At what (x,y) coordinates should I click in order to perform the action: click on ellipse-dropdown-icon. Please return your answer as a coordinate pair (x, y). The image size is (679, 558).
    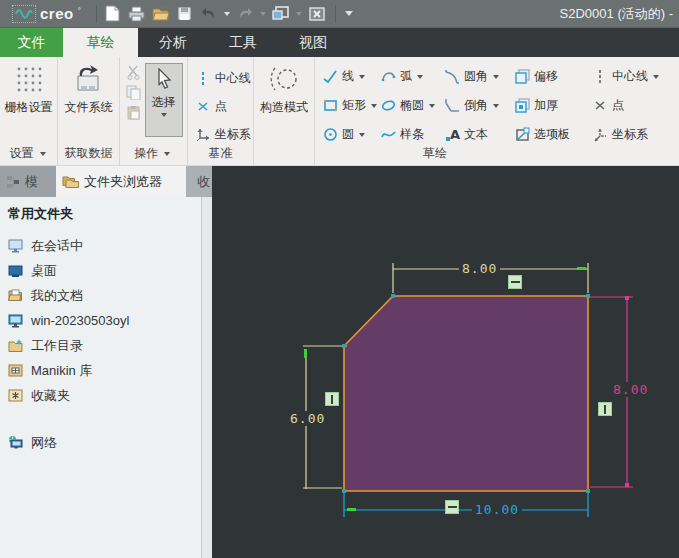
    Looking at the image, I should click on (432, 106).